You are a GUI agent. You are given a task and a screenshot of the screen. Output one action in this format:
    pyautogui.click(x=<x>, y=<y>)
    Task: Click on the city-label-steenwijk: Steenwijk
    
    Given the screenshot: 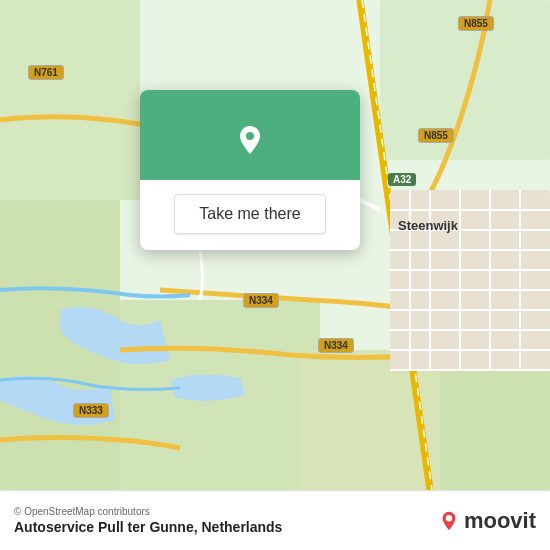 What is the action you would take?
    pyautogui.click(x=428, y=226)
    